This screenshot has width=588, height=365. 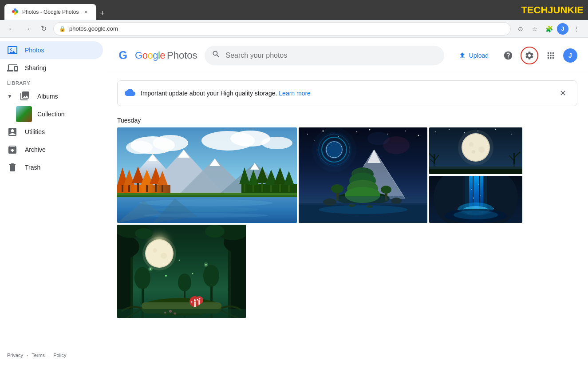 What do you see at coordinates (12, 68) in the screenshot?
I see `sharing-icon` at bounding box center [12, 68].